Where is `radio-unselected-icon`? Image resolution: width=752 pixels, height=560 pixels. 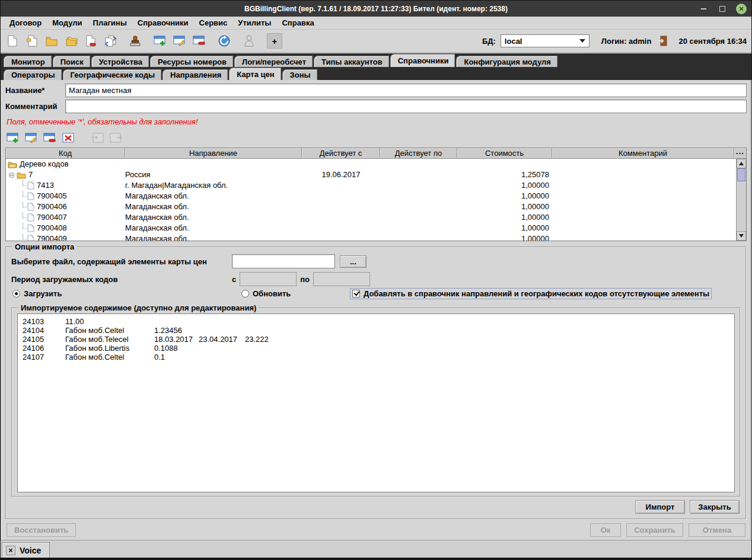
radio-unselected-icon is located at coordinates (246, 294).